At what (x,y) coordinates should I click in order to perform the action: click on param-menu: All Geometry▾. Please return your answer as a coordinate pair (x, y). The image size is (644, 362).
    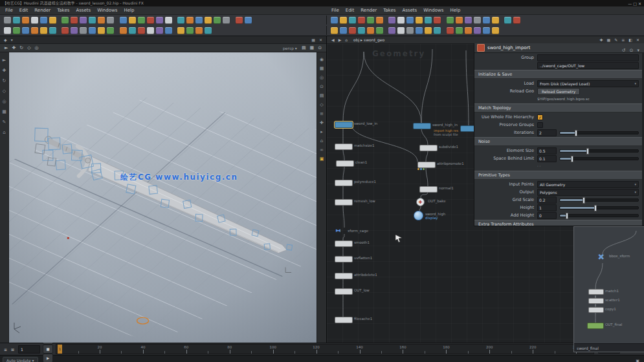
    Looking at the image, I should click on (588, 185).